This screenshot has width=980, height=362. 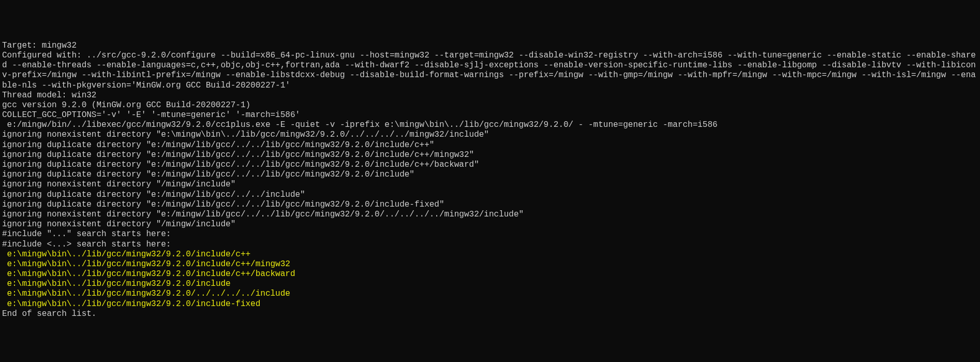 What do you see at coordinates (490, 125) in the screenshot?
I see `terminal-line: e:/mingw/bin/../libexec/gcc/mingw32/9.2.…` at bounding box center [490, 125].